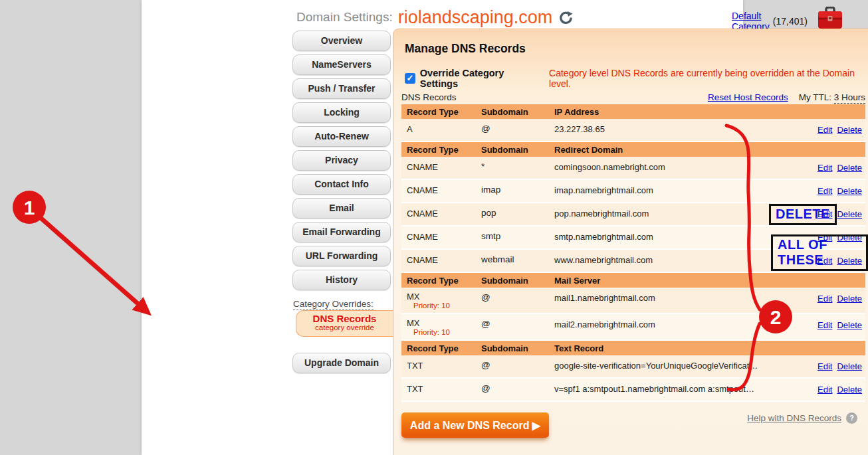  Describe the element at coordinates (633, 97) in the screenshot. I see `table-label-row: DNS Records Reset Host Records My TTL: 3…` at that location.